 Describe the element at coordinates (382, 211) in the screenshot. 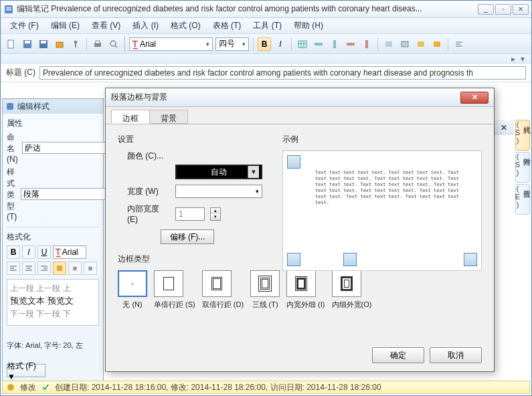

I see `example-preview: Text text text text text. Text text text…` at that location.